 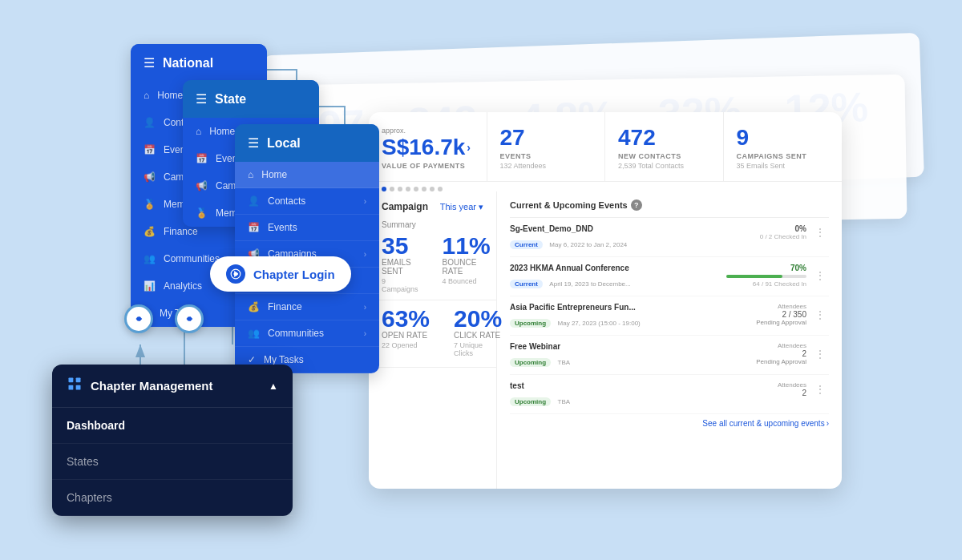 What do you see at coordinates (569, 205) in the screenshot?
I see `events-title: Current & Upcoming Events` at bounding box center [569, 205].